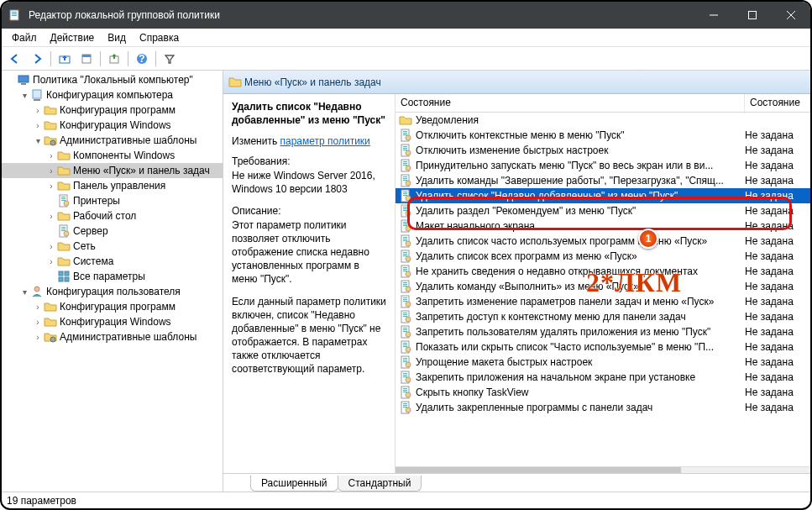  What do you see at coordinates (113, 95) in the screenshot?
I see `tree-comp-config: ▾Конфигурация компьютера` at bounding box center [113, 95].